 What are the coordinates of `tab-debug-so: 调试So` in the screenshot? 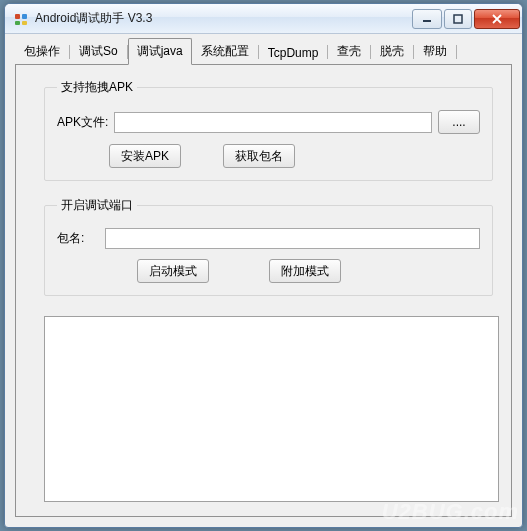 It's located at (98, 51).